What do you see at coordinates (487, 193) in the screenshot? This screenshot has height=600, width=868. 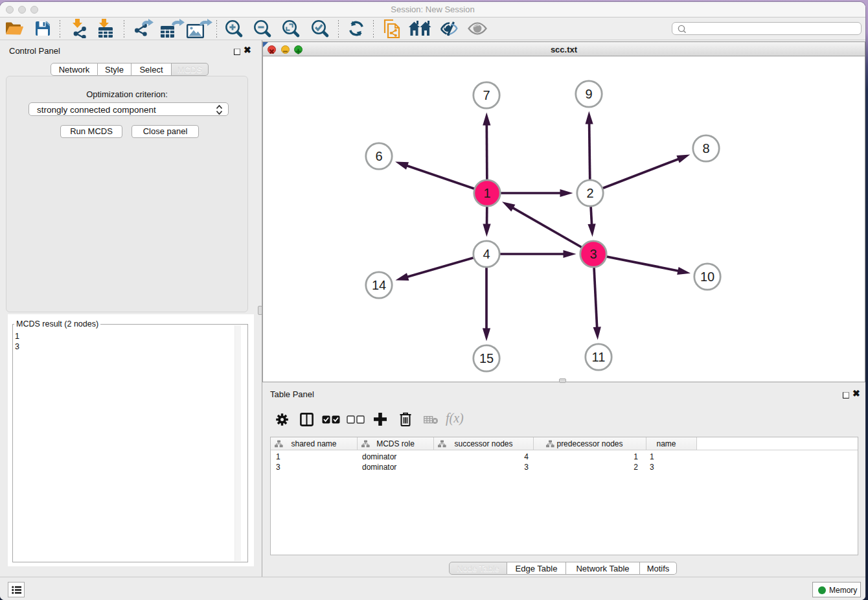 I see `svg-text: 1` at bounding box center [487, 193].